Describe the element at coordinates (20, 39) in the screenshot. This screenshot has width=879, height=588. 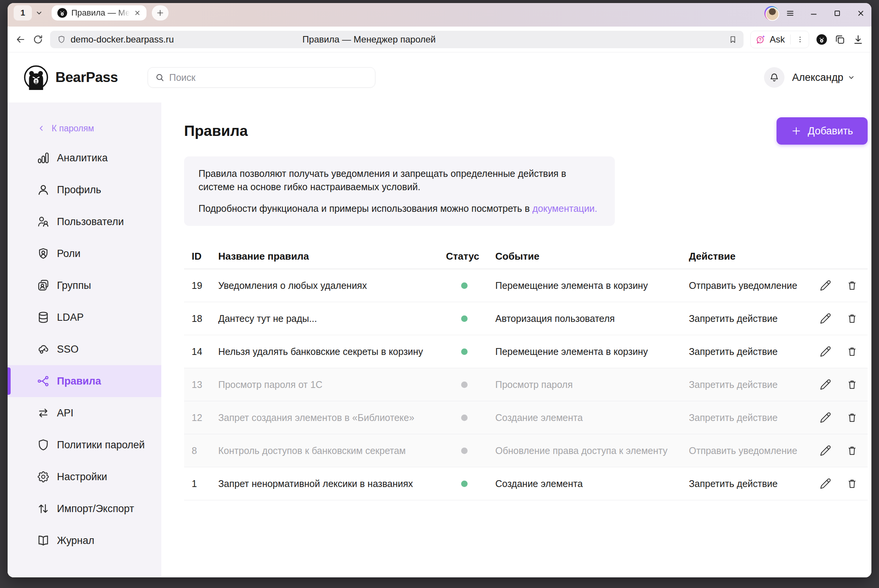
I see `back-icon` at that location.